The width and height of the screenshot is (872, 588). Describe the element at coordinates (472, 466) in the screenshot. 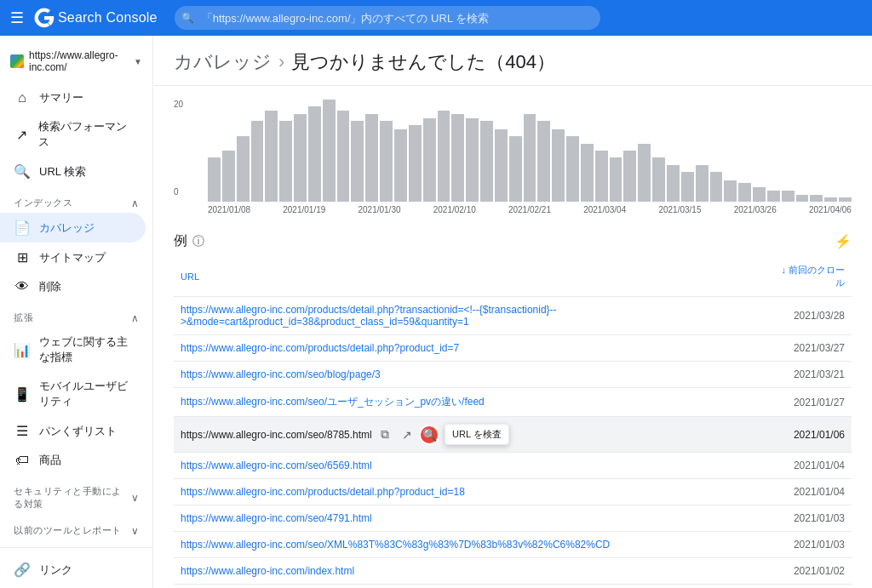

I see `table-cell-url: https://www.allegro-inc.com/seo/6569.htm…` at that location.